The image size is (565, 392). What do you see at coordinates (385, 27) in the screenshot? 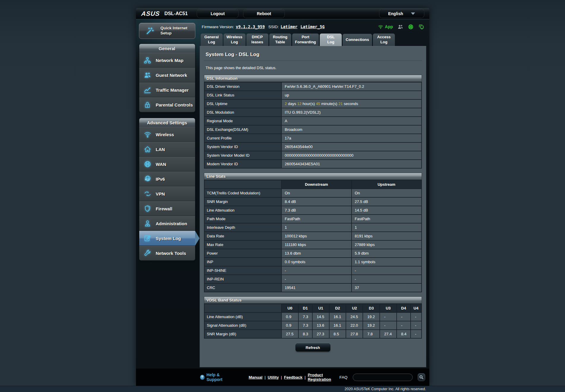
I see `app-button: App` at bounding box center [385, 27].